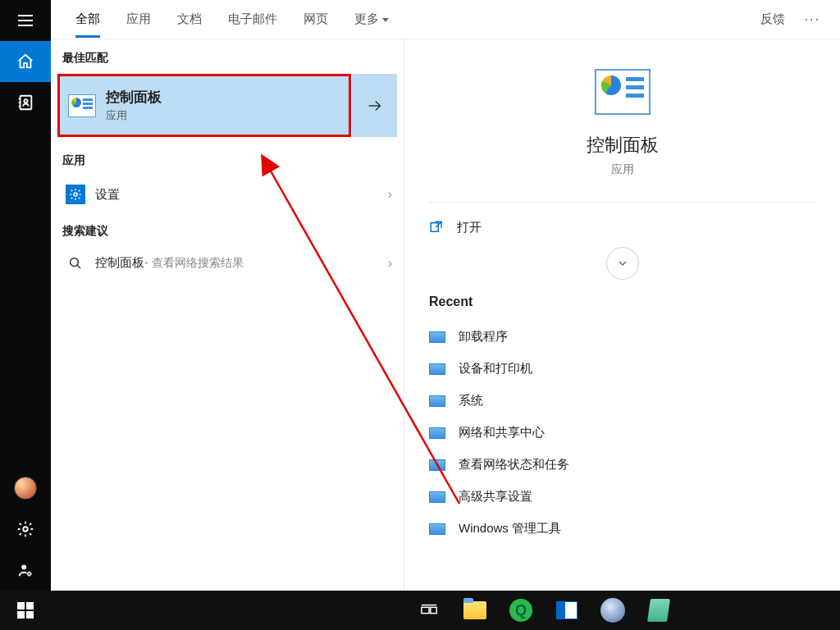  I want to click on open-label: 打开, so click(469, 228).